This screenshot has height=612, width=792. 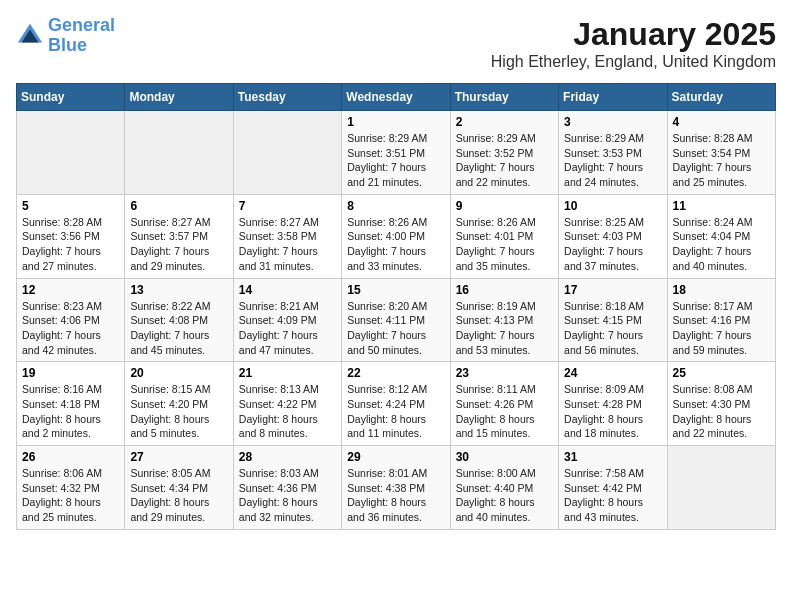 I want to click on day-info: Sunrise: 8:27 AMSunset: 3:57 PMDaylight:…, so click(x=178, y=244).